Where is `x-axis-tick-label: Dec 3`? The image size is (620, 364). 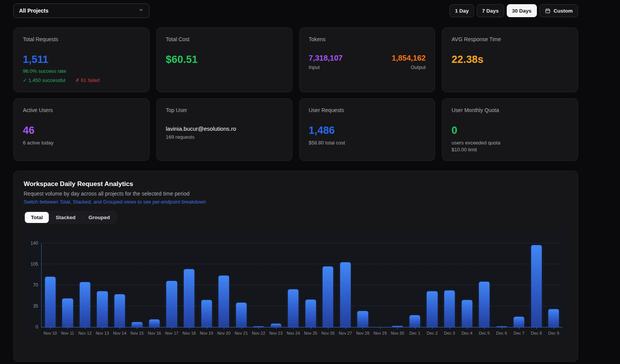
x-axis-tick-label: Dec 3 is located at coordinates (450, 333).